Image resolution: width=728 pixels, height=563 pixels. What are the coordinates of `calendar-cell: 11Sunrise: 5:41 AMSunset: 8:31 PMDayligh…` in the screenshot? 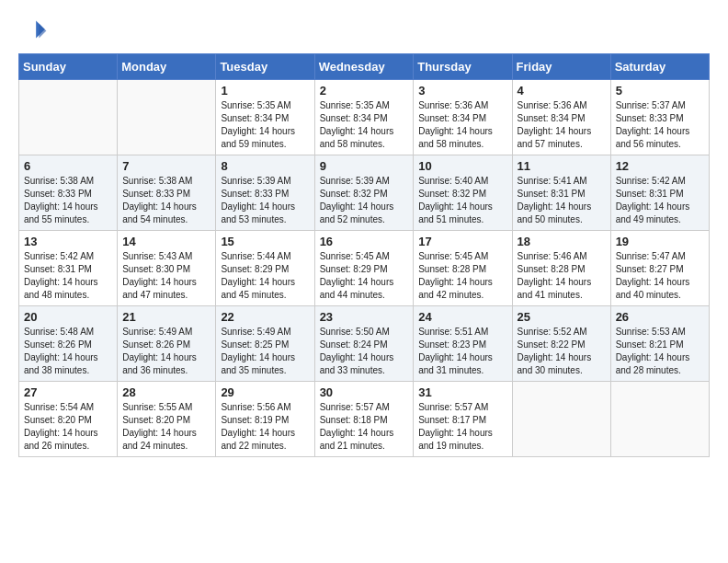 It's located at (561, 193).